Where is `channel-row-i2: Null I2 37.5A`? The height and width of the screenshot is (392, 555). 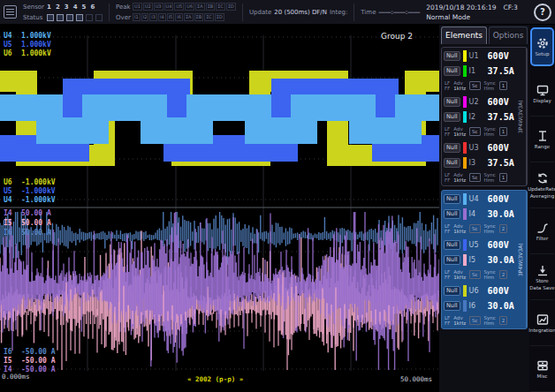 channel-row-i2: Null I2 37.5A is located at coordinates (479, 117).